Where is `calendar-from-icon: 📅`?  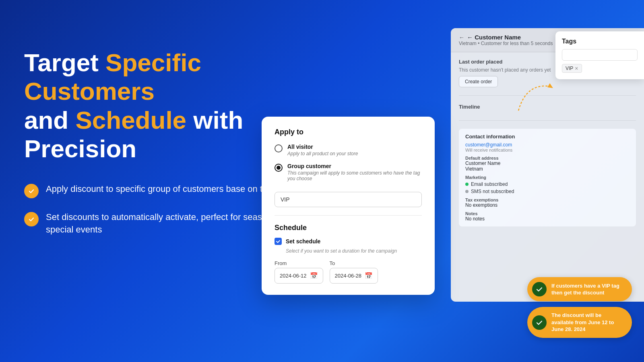
calendar-from-icon: 📅 is located at coordinates (314, 276).